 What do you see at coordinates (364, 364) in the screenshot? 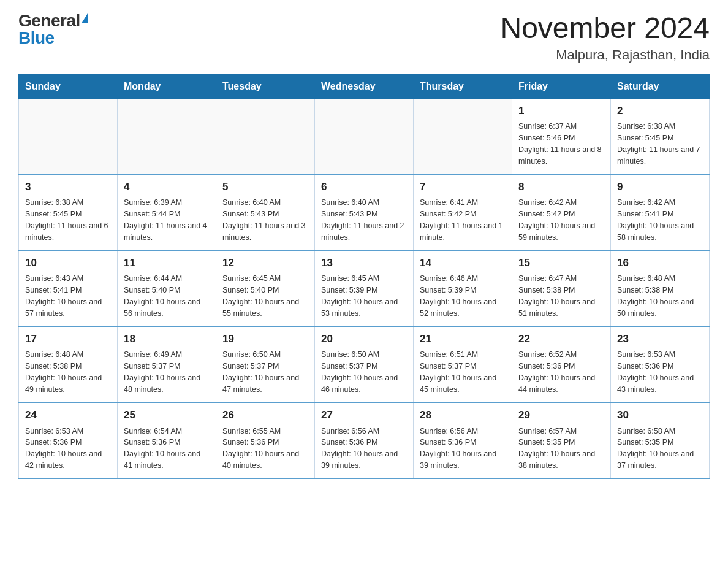
I see `calendar-day-cell: 20Sunrise: 6:50 AM Sunset: 5:37 PM Dayli…` at bounding box center [364, 364].